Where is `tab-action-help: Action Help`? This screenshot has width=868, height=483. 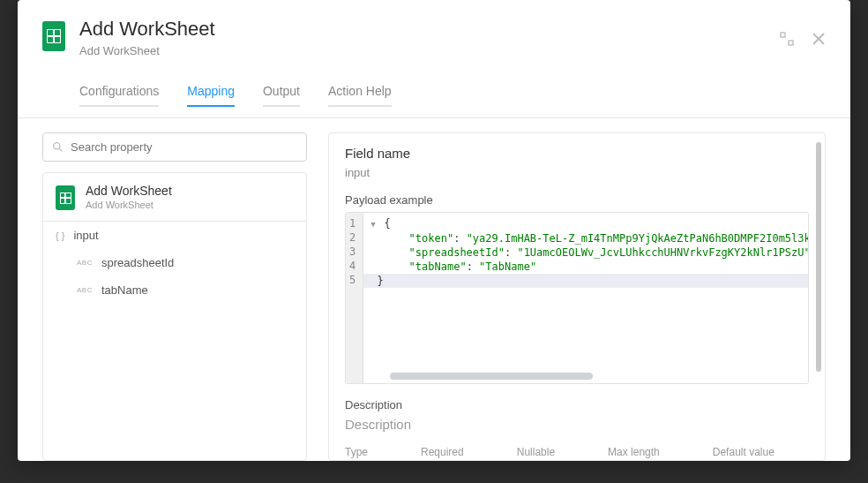 tab-action-help: Action Help is located at coordinates (360, 95).